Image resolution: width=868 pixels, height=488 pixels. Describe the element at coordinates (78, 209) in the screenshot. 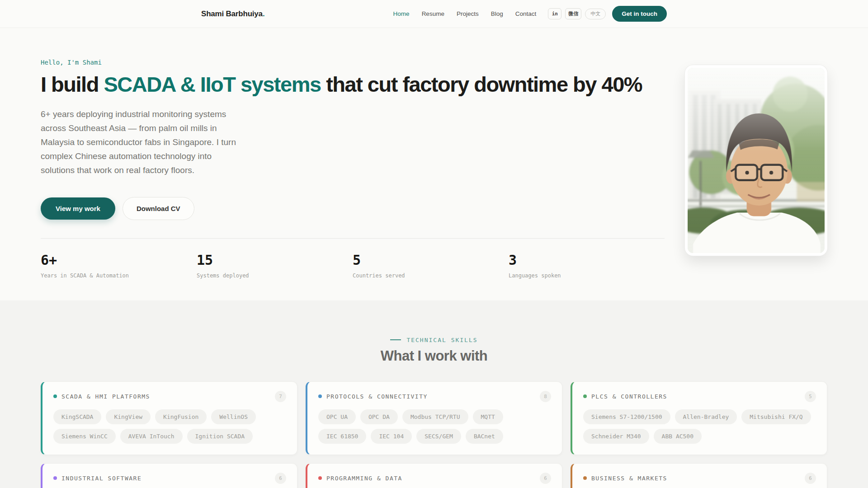

I see `view-work-button: View my work` at that location.